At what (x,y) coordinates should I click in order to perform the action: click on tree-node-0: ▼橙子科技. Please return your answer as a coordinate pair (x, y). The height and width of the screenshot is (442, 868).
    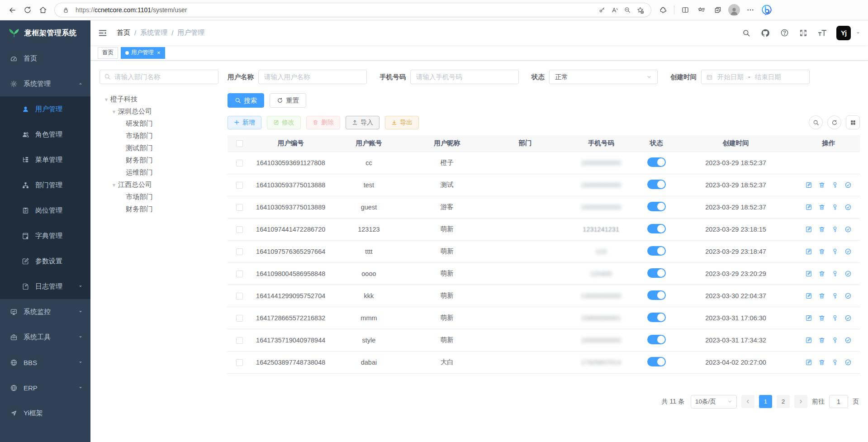
    Looking at the image, I should click on (159, 100).